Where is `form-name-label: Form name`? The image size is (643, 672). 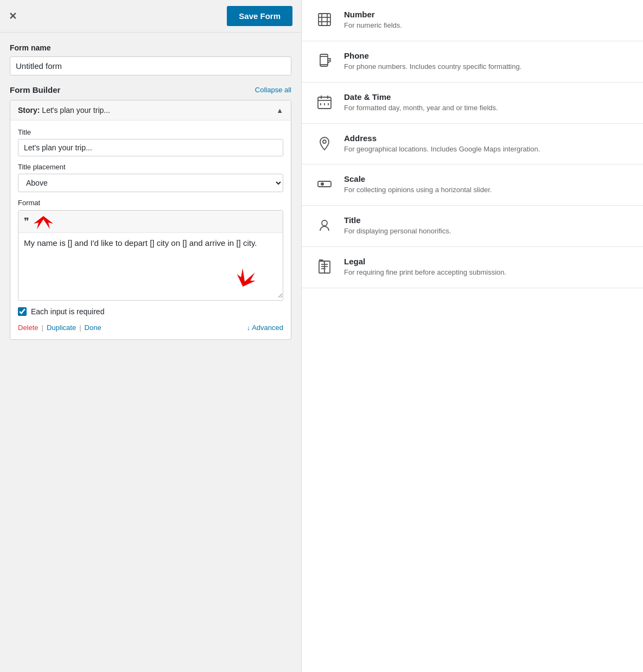
form-name-label: Form name is located at coordinates (151, 48).